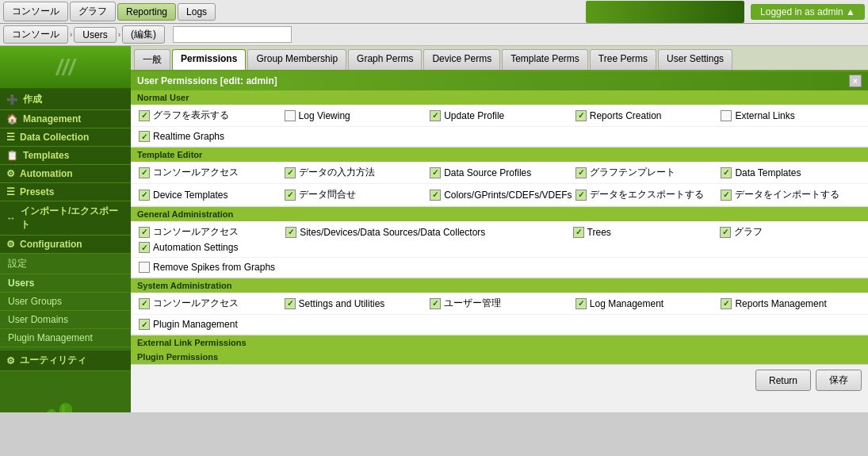  Describe the element at coordinates (144, 232) in the screenshot. I see `checkbox-console-access-ga` at that location.